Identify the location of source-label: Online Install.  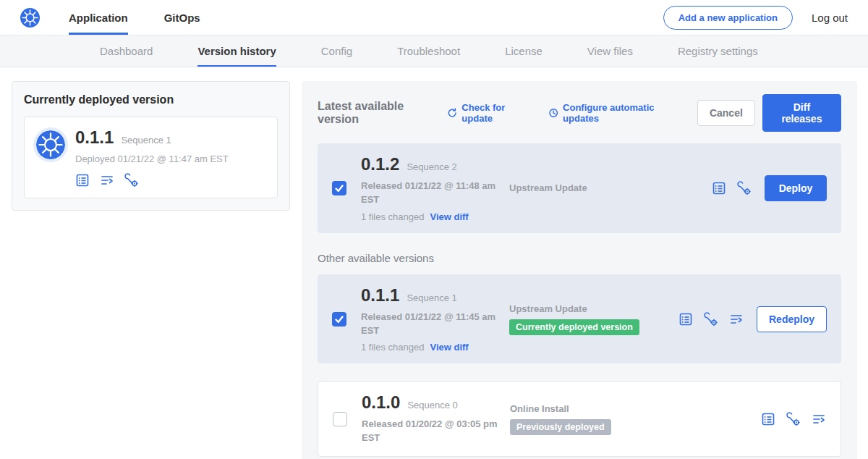
(540, 408).